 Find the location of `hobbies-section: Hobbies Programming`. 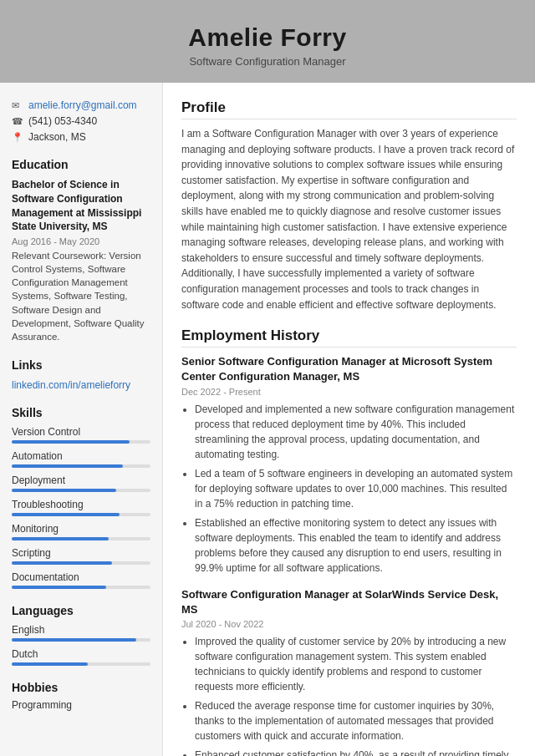

hobbies-section: Hobbies Programming is located at coordinates (81, 696).